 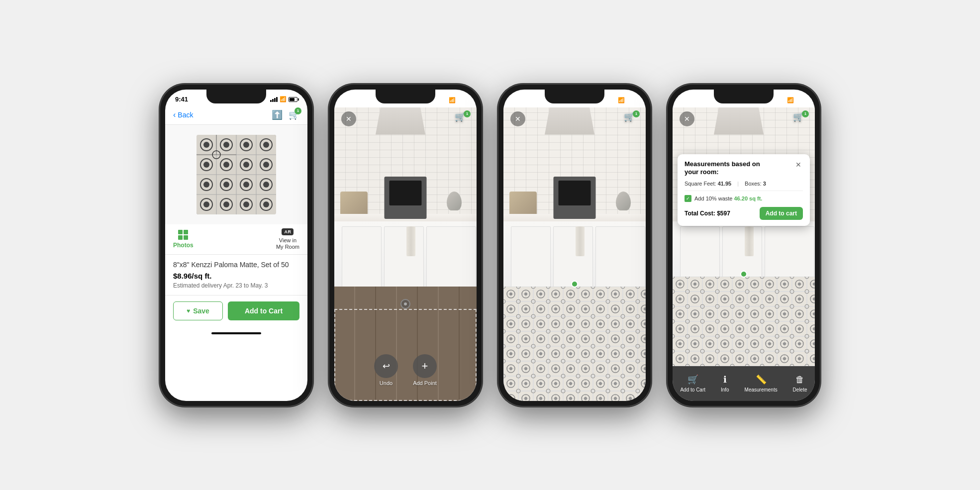 I want to click on product-image, so click(x=236, y=175).